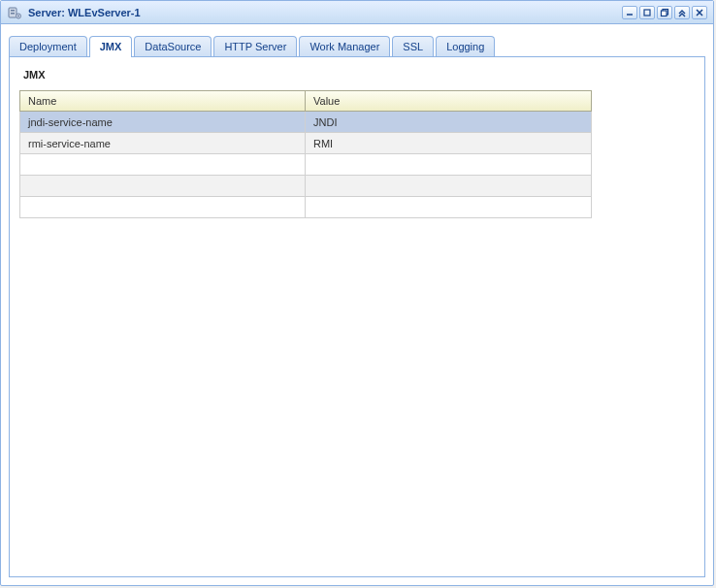  What do you see at coordinates (84, 13) in the screenshot?
I see `panel-title: Server: WLEvServer-1` at bounding box center [84, 13].